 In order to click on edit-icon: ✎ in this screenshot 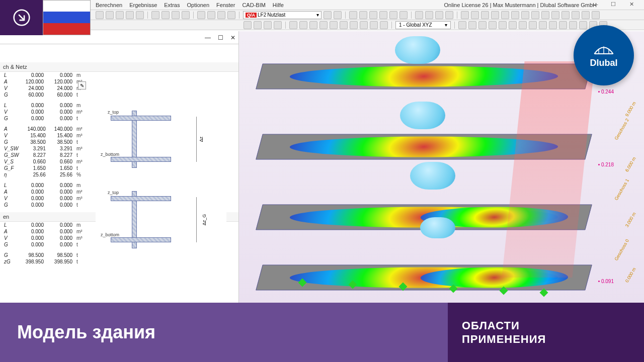, I will do `click(82, 85)`.